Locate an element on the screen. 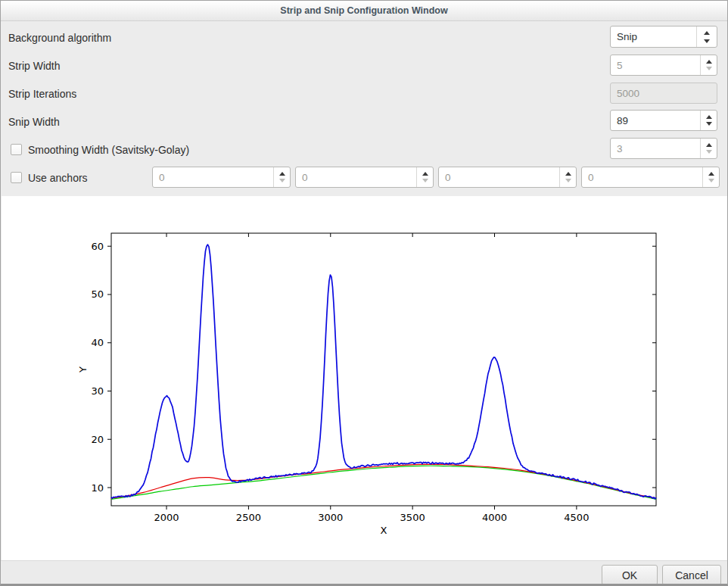  svg-text: 3000 is located at coordinates (330, 518).